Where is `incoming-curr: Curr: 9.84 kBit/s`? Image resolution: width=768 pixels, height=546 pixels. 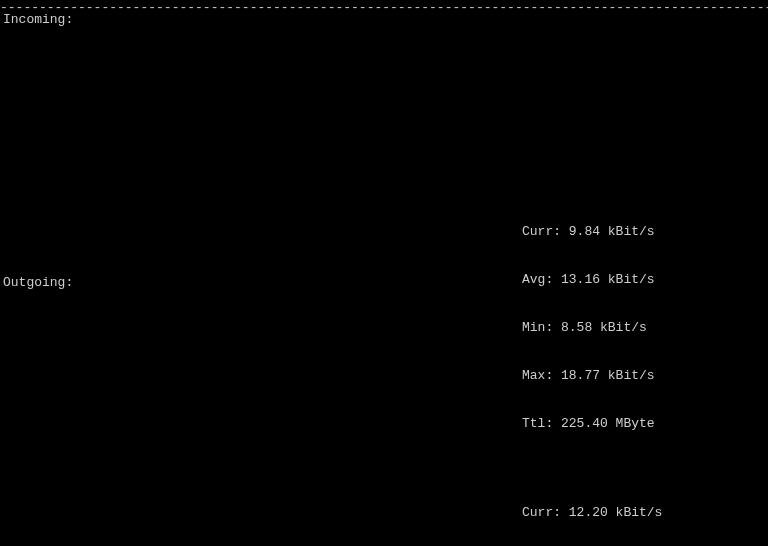
incoming-curr: Curr: 9.84 kBit/s is located at coordinates (588, 232).